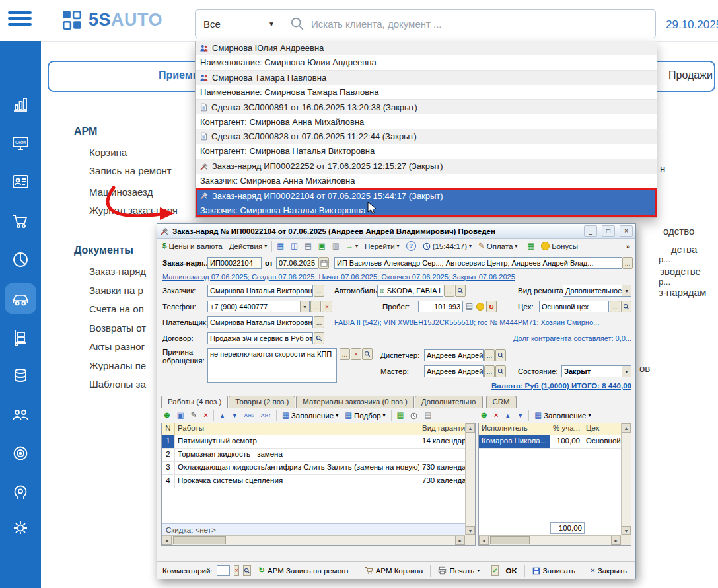 The image size is (718, 588). What do you see at coordinates (345, 354) in the screenshot?
I see `reason-select-button: ...` at bounding box center [345, 354].